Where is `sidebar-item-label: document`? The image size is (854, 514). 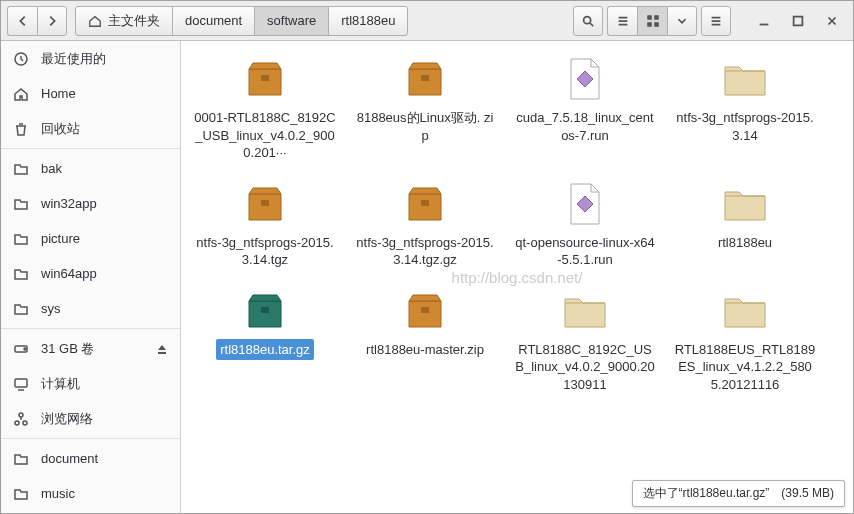
sidebar-item-label: document is located at coordinates (70, 458).